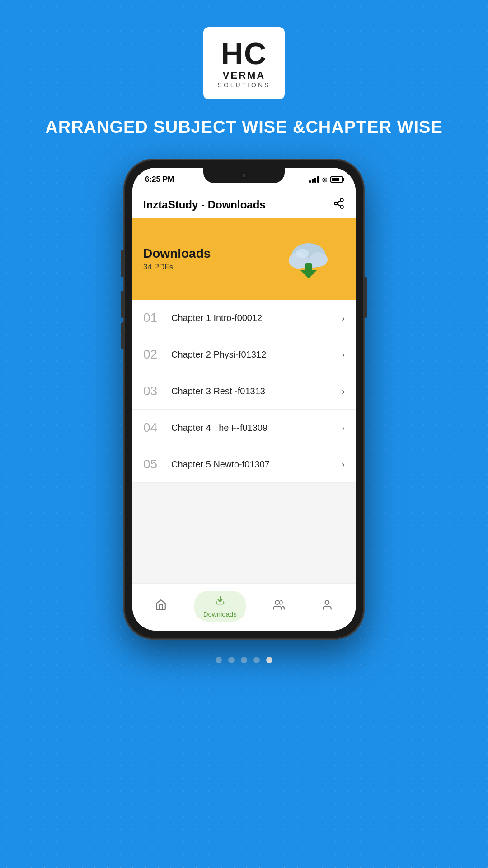 The image size is (488, 868). I want to click on app-header: InztaStudy - Downloads, so click(244, 205).